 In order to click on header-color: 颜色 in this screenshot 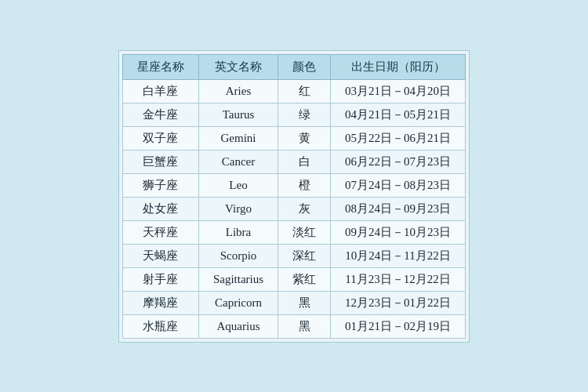, I will do `click(304, 67)`.